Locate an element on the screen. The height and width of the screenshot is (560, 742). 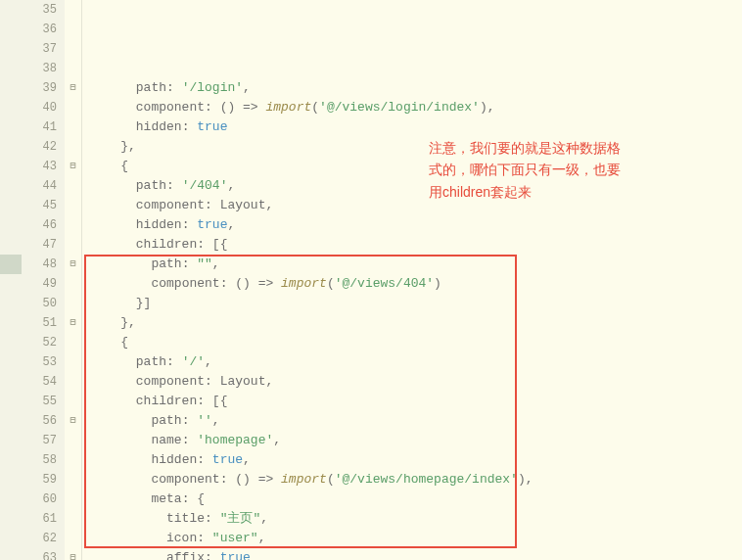
line-number: 42 is located at coordinates (45, 147).